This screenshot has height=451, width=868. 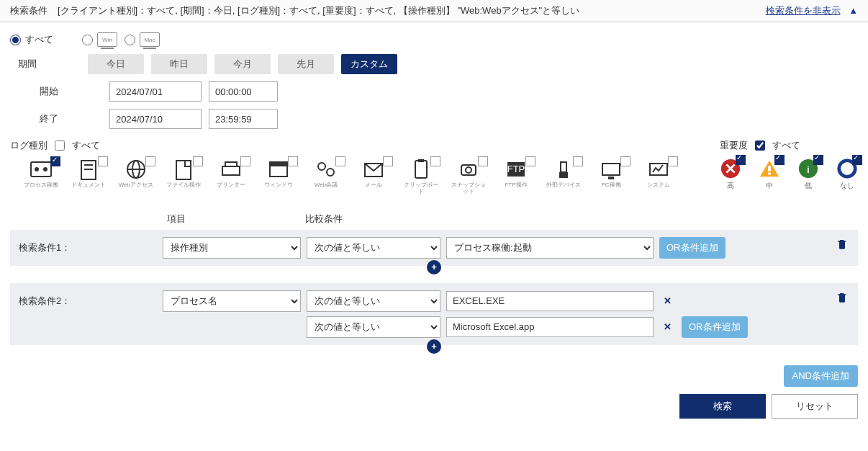 I want to click on logtype-1: ドキュメント, so click(x=89, y=177).